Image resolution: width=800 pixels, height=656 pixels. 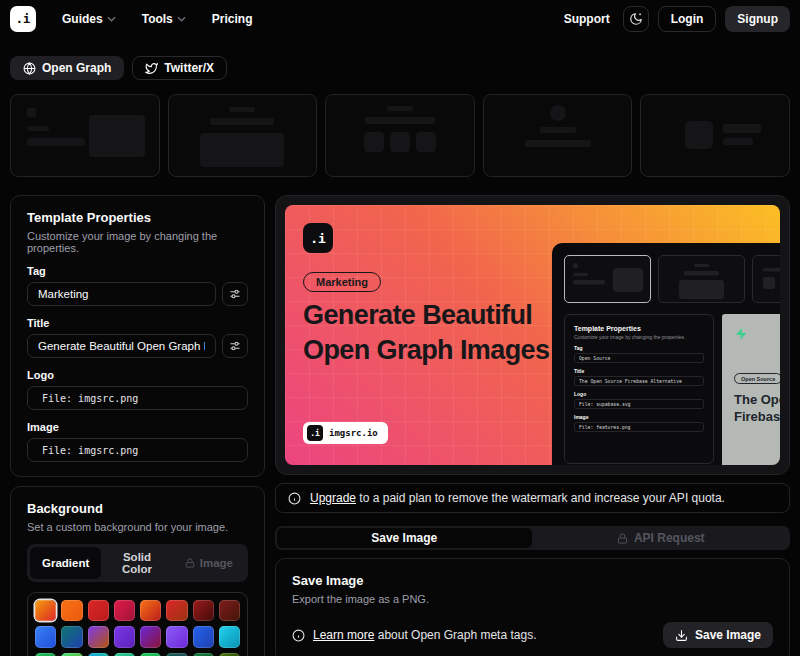 What do you see at coordinates (189, 68) in the screenshot?
I see `tab-twitter-x-label: Twitter/X` at bounding box center [189, 68].